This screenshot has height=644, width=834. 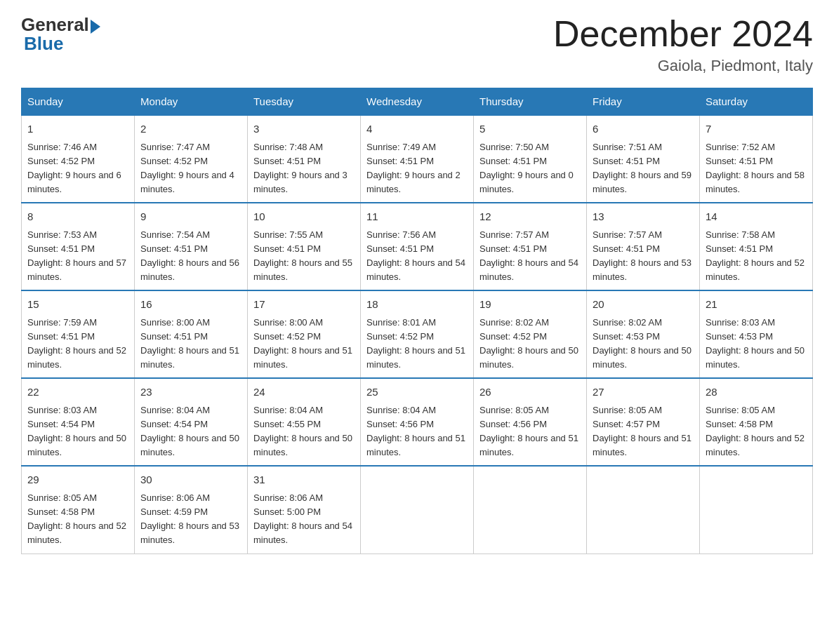 I want to click on day-number: 22, so click(x=78, y=393).